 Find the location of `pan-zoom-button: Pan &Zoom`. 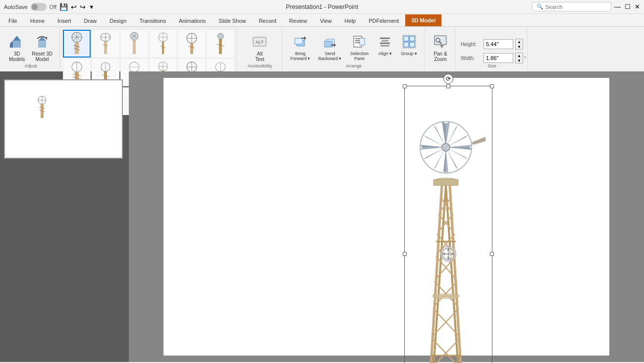

pan-zoom-button: Pan &Zoom is located at coordinates (440, 48).